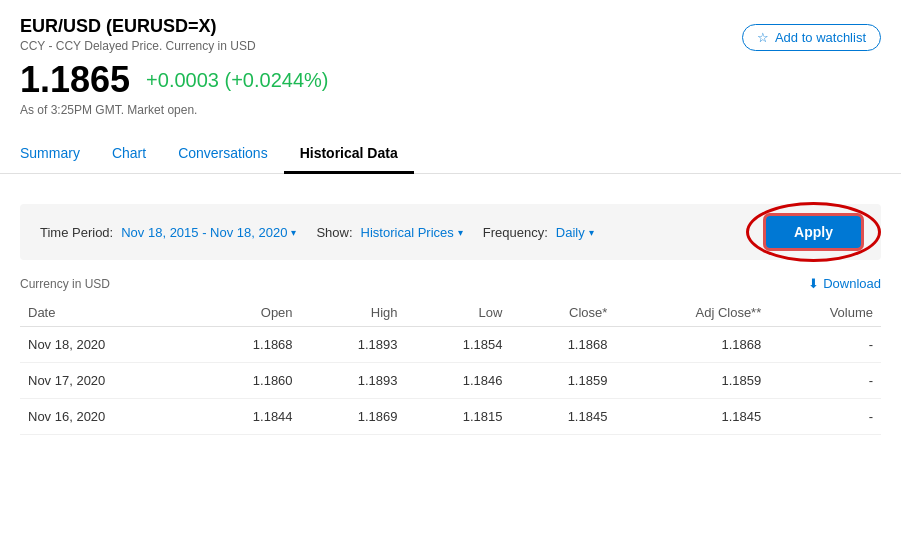 The image size is (901, 550). What do you see at coordinates (58, 154) in the screenshot?
I see `tab-summary: Summary` at bounding box center [58, 154].